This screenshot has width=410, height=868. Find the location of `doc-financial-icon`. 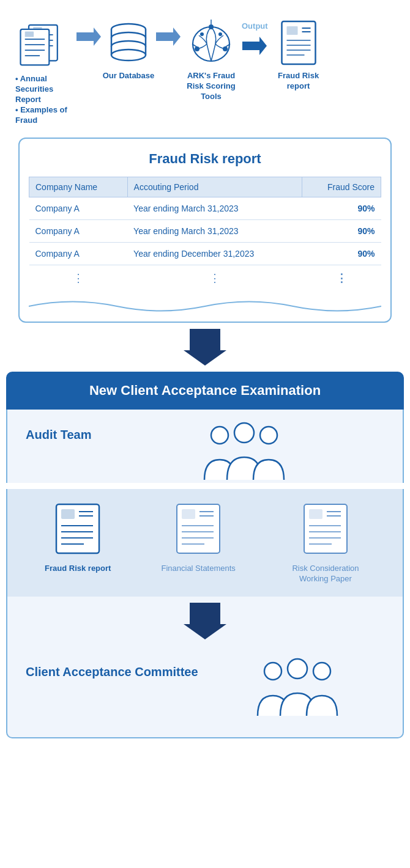

doc-financial-icon is located at coordinates (198, 530).